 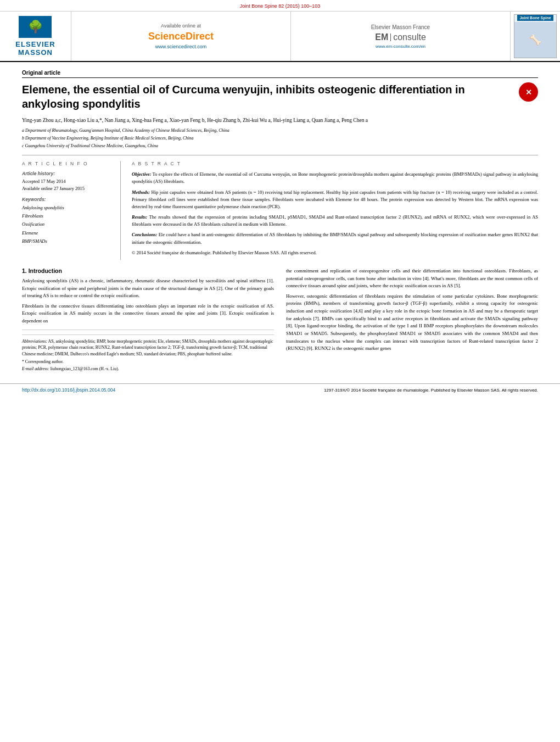 What do you see at coordinates (36, 369) in the screenshot?
I see `email-label: E-mail address:` at bounding box center [36, 369].